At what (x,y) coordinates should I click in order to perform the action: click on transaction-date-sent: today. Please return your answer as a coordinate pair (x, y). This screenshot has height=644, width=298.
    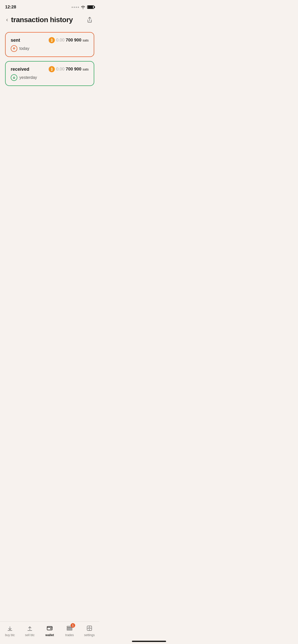
    Looking at the image, I should click on (24, 49).